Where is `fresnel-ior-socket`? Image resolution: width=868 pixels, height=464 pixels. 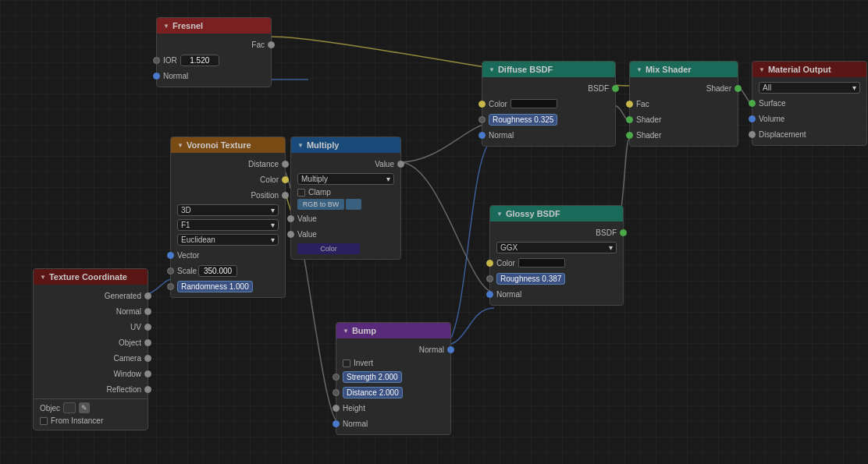 fresnel-ior-socket is located at coordinates (156, 61).